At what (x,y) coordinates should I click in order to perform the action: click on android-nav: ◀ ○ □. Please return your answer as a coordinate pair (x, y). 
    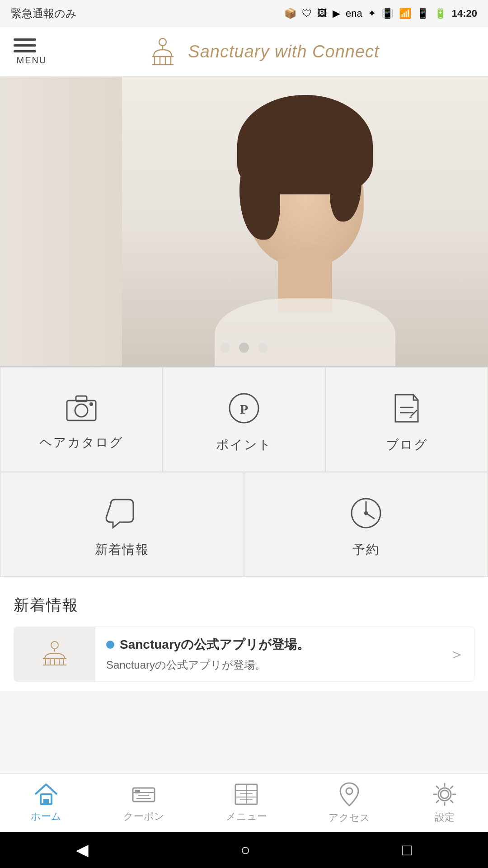
    Looking at the image, I should click on (244, 850).